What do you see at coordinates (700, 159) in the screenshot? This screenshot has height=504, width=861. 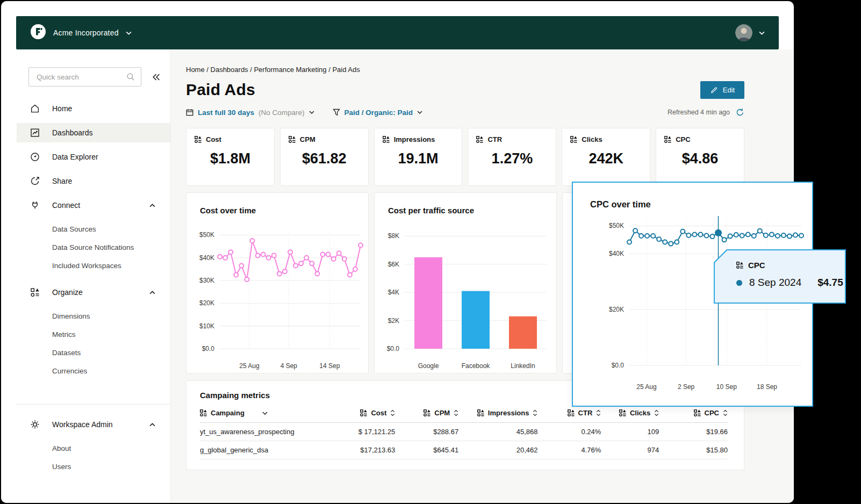 I see `kpi-value: $4.86` at bounding box center [700, 159].